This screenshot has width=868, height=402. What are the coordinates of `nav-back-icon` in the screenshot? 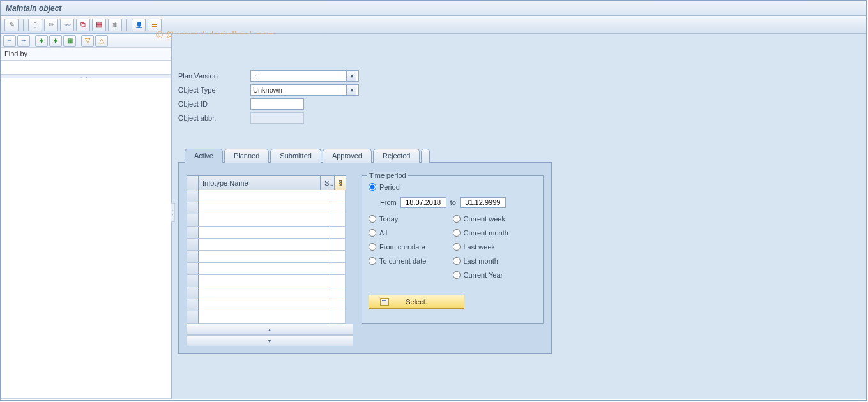 It's located at (10, 41).